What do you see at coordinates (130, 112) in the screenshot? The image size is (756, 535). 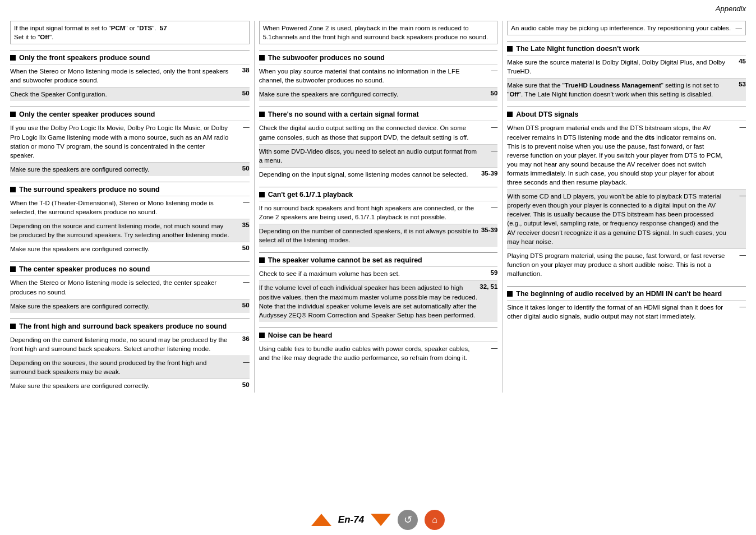 I see `section-center-sound-title: Only the center speaker produces sound` at bounding box center [130, 112].